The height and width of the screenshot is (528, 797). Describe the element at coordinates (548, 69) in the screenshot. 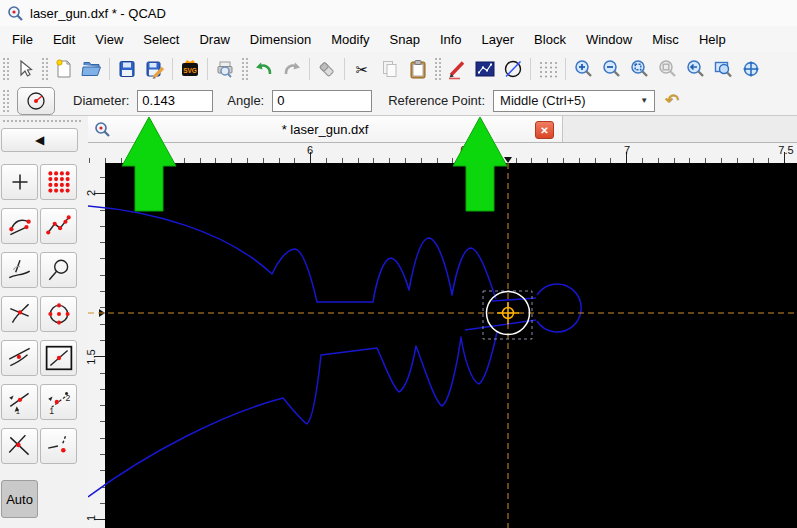

I see `grid-toggle-button` at that location.